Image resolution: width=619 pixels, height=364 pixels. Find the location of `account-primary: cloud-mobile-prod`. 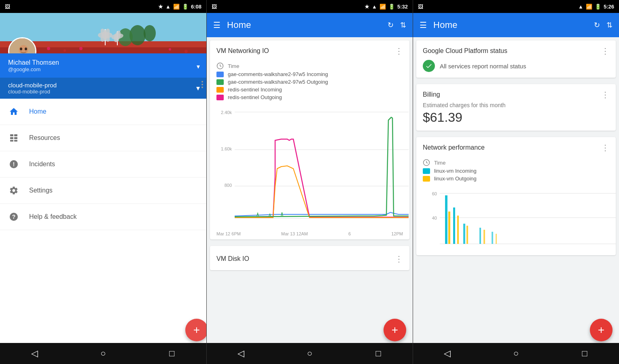

account-primary: cloud-mobile-prod is located at coordinates (32, 85).